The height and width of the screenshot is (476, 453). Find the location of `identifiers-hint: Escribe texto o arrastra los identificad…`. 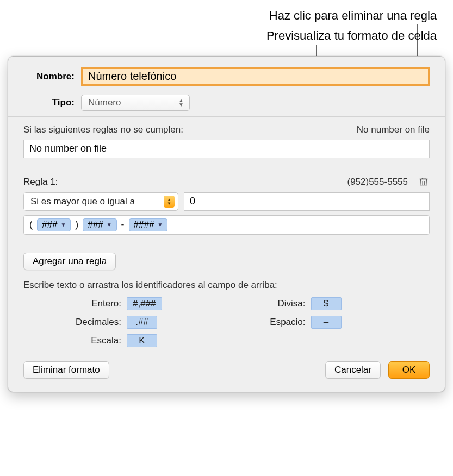

identifiers-hint: Escribe texto o arrastra los identificad… is located at coordinates (226, 285).